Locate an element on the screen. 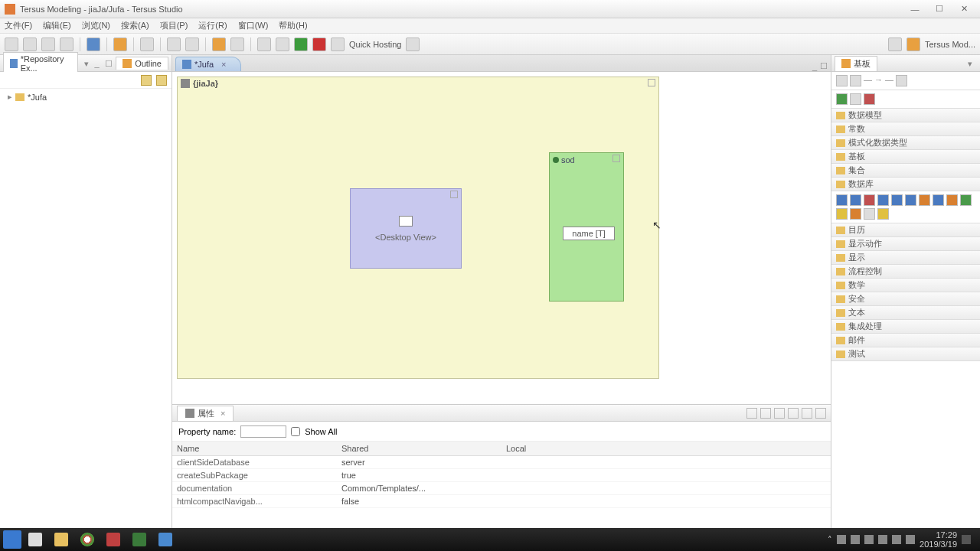  menu-file: 文件(F) is located at coordinates (18, 26).